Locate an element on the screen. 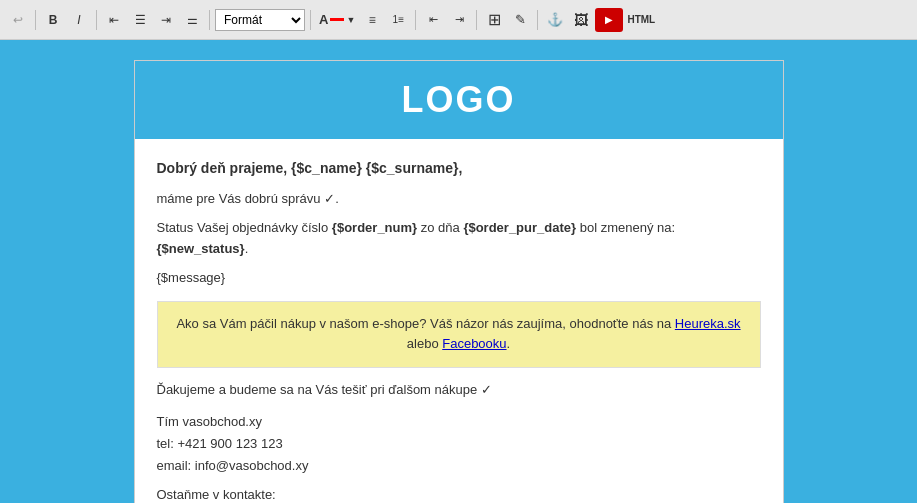  message-variable-line: {$message} is located at coordinates (459, 278).